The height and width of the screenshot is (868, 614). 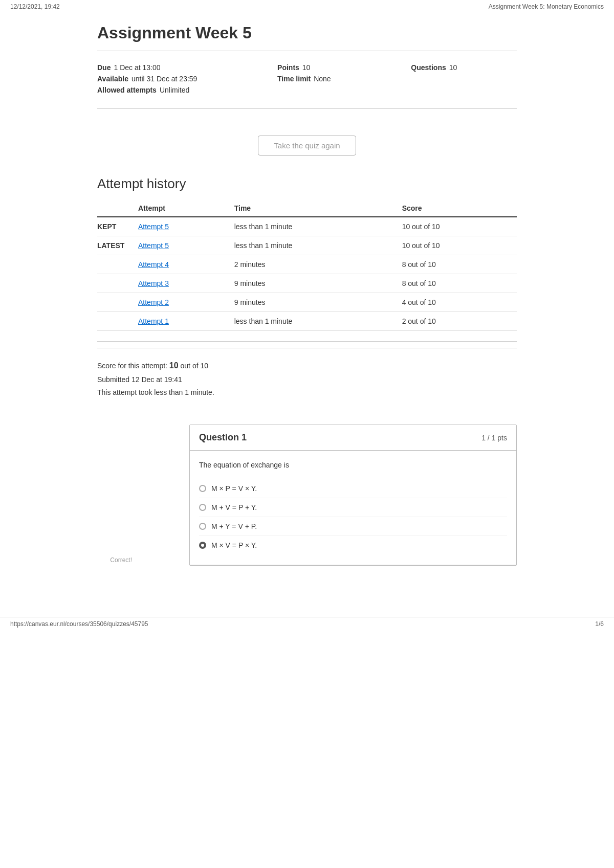 What do you see at coordinates (186, 209) in the screenshot?
I see `col-header-attempt: Attempt` at bounding box center [186, 209].